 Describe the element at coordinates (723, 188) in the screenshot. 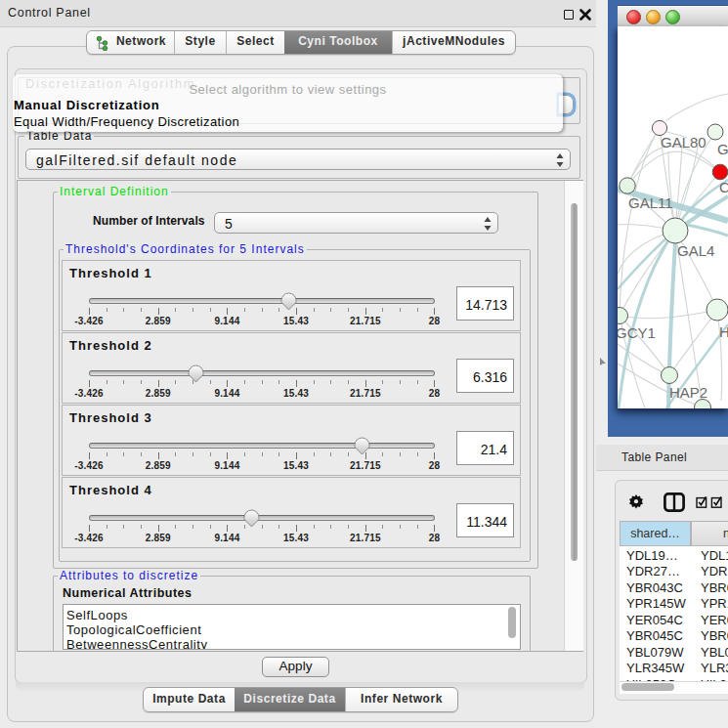

I see `svg-text: C` at that location.